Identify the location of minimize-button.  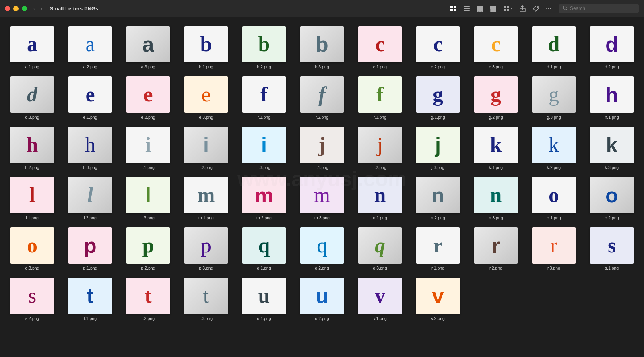
(16, 9).